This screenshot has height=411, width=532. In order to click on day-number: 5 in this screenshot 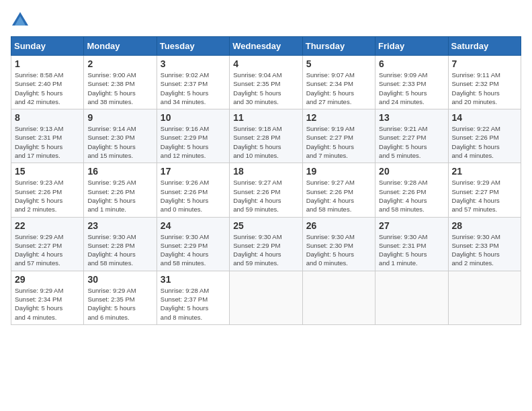, I will do `click(339, 64)`.